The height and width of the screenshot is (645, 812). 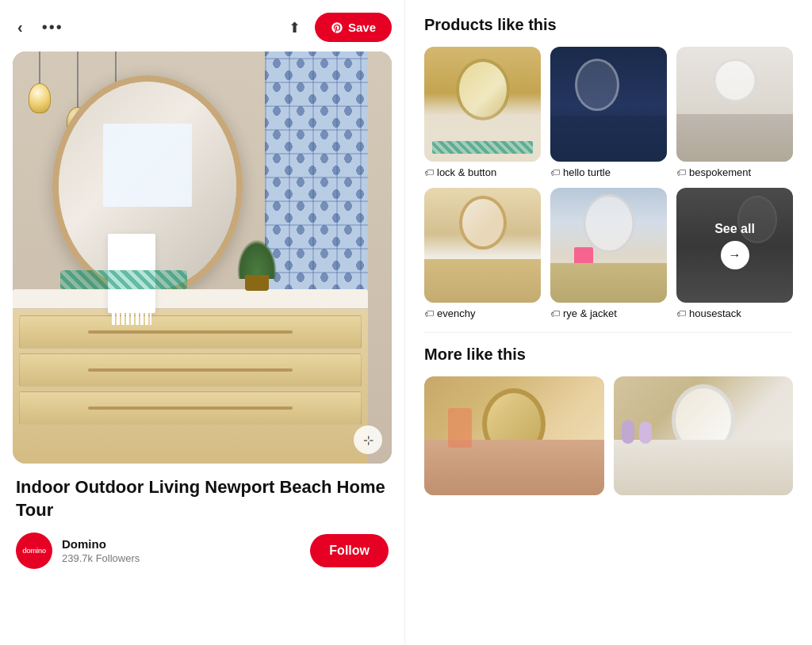 I want to click on product-name-5: rye & jacket, so click(x=590, y=314).